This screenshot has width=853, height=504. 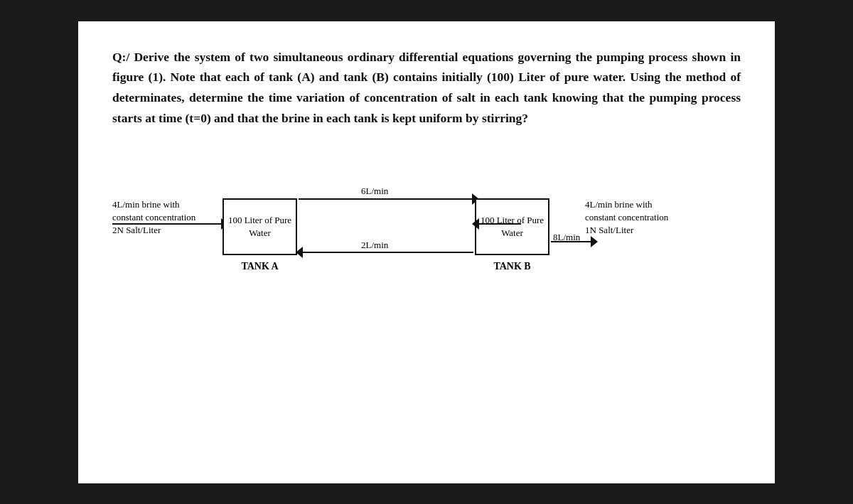 I want to click on bottom-flow-line, so click(x=386, y=252).